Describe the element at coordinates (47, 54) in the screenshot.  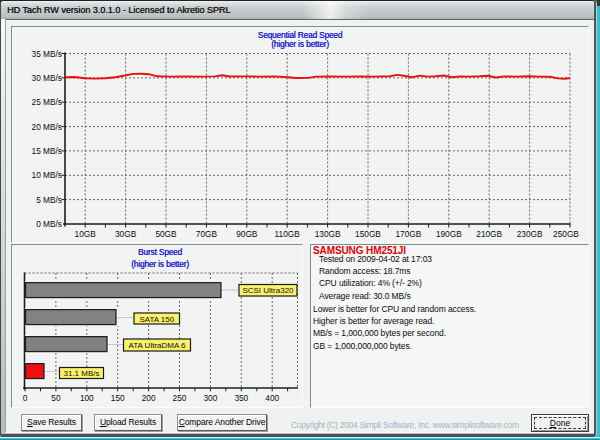
I see `svg-text: 35 MB/s` at that location.